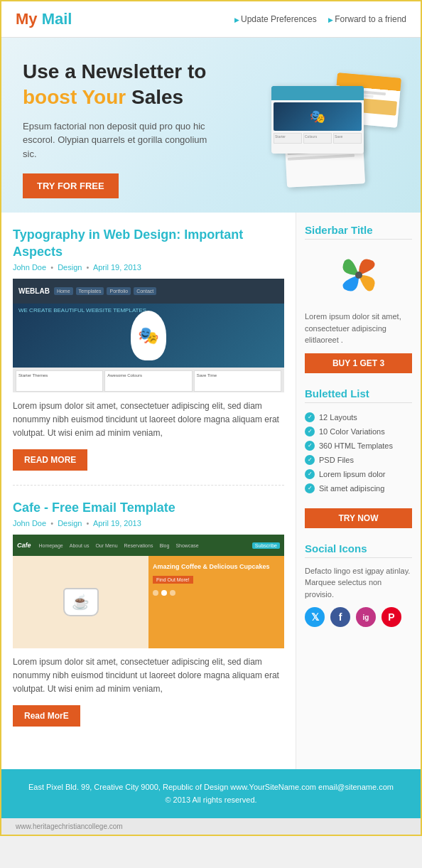 This screenshot has height=868, width=422. I want to click on weblab-screenshot: WEBLAB Home Templates Portfolio Contact …, so click(148, 336).